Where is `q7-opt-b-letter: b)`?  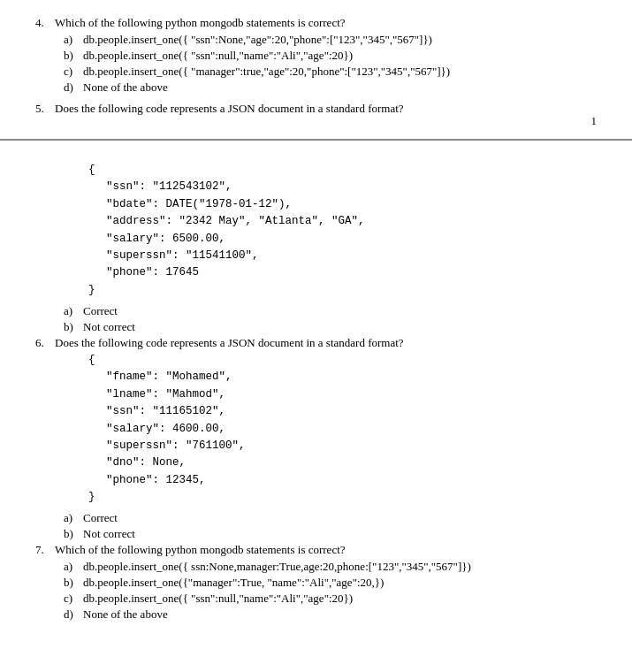
q7-opt-b-letter: b) is located at coordinates (72, 583).